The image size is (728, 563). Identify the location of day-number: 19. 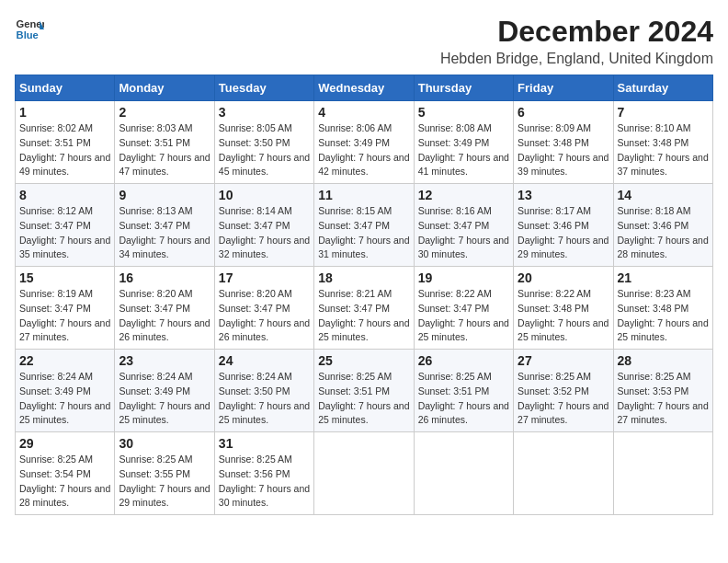
(463, 278).